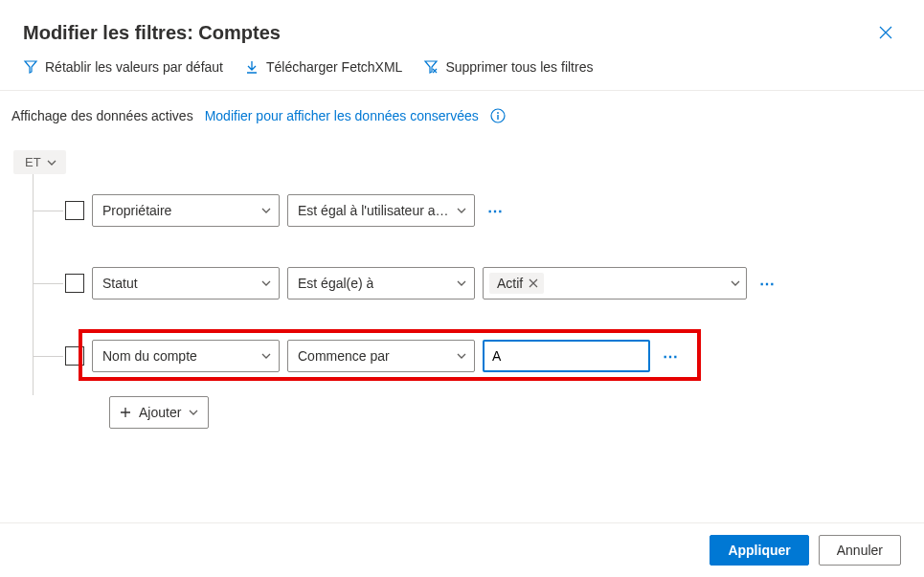 Image resolution: width=924 pixels, height=577 pixels. What do you see at coordinates (860, 550) in the screenshot?
I see `cancel-label: Annuler` at bounding box center [860, 550].